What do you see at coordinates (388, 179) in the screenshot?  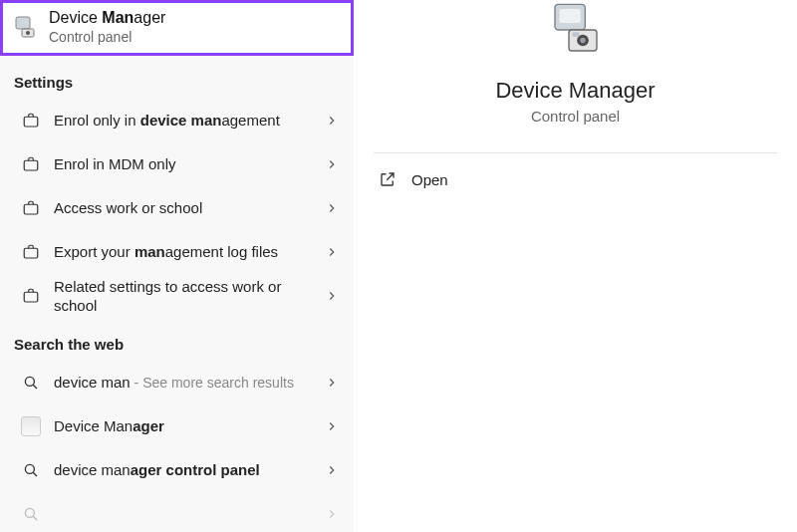 I see `open-external-icon` at bounding box center [388, 179].